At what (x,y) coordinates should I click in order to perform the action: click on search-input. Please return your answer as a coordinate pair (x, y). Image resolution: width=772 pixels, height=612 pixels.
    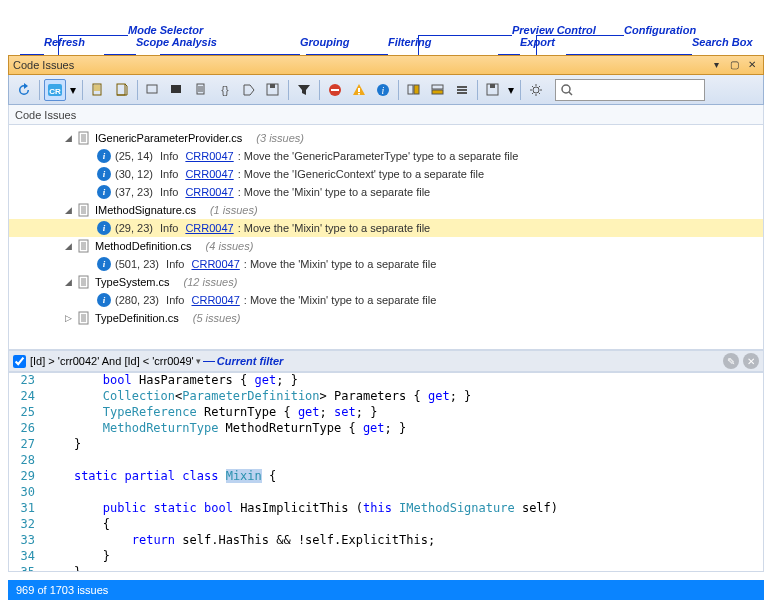
    Looking at the image, I should click on (636, 90).